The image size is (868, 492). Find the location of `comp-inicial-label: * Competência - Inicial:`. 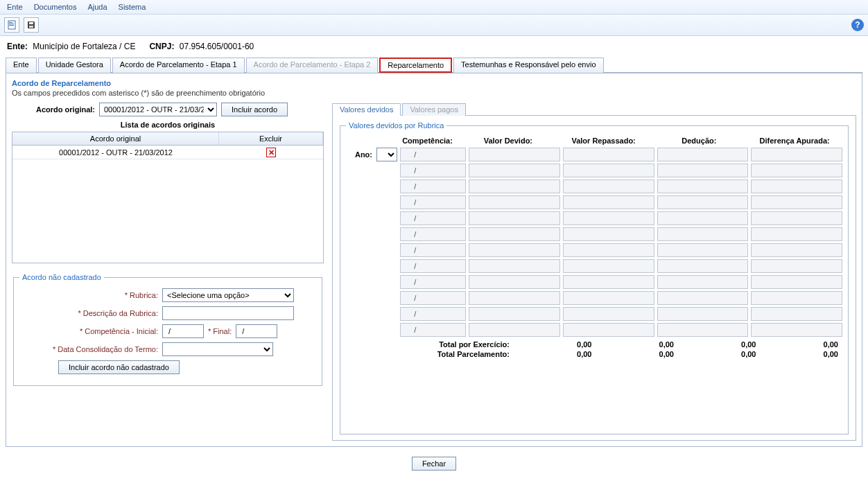

comp-inicial-label: * Competência - Inicial: is located at coordinates (89, 331).